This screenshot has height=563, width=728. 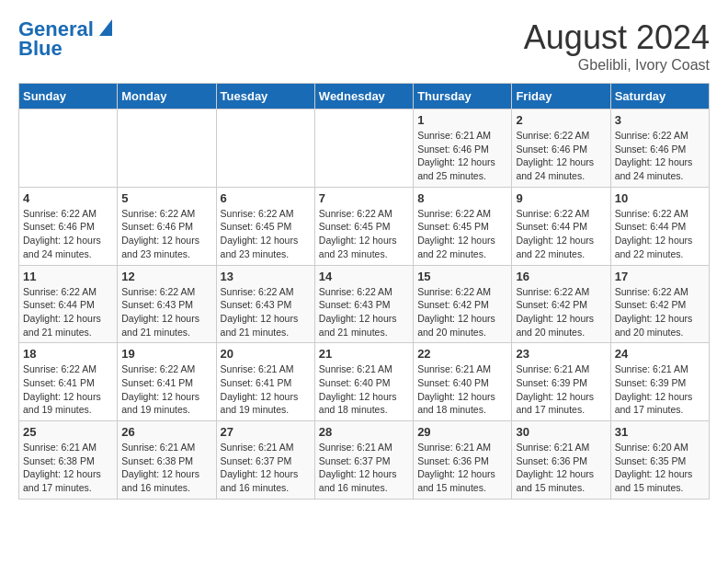 What do you see at coordinates (364, 226) in the screenshot?
I see `calendar-week-row: 4Sunrise: 6:22 AM Sunset: 6:46 PM Daylig…` at bounding box center [364, 226].